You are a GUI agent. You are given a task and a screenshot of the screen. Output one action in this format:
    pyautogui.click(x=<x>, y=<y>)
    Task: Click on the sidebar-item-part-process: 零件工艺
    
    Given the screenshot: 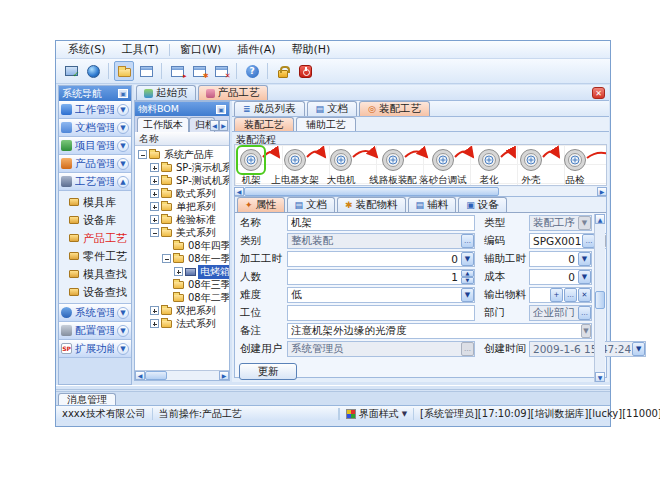 What is the action you would take?
    pyautogui.click(x=95, y=256)
    